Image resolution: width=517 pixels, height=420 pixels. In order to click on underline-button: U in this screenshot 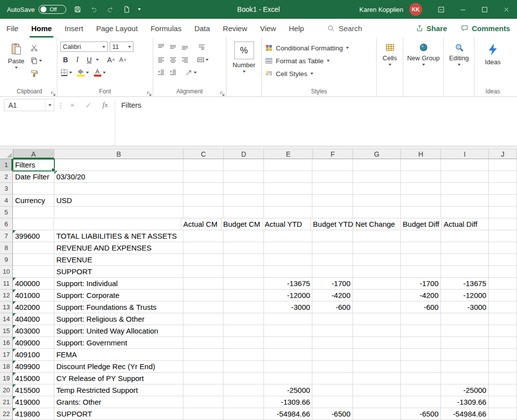, I will do `click(89, 59)`.